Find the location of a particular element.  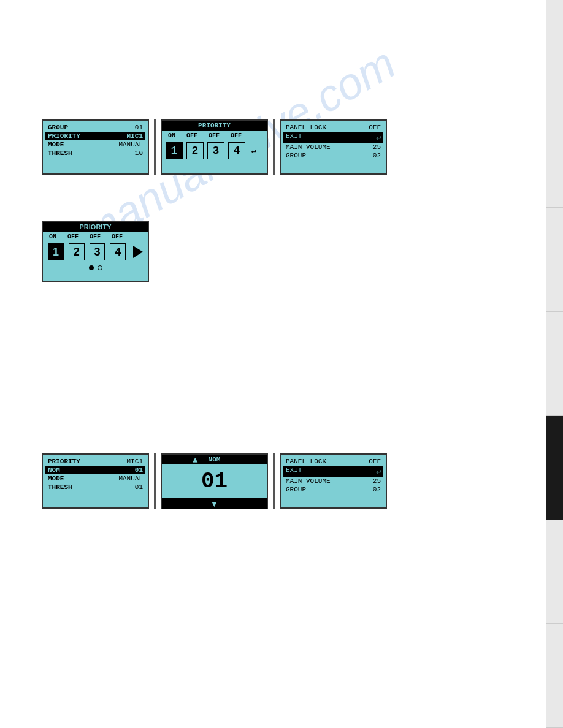

bot-left-center-divider is located at coordinates (155, 481).